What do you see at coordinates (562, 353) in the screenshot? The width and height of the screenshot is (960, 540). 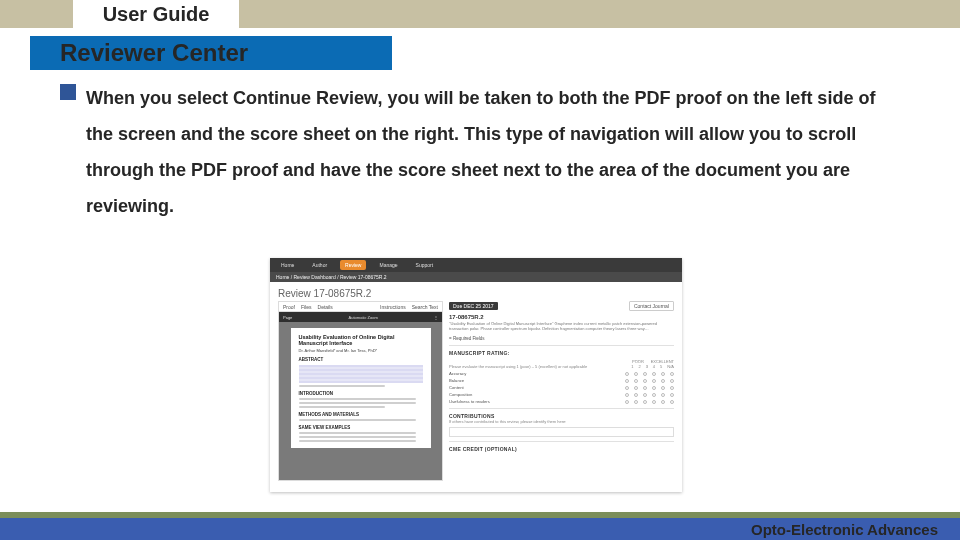 I see `rating-header: MANUSCRIPT RATING:` at bounding box center [562, 353].